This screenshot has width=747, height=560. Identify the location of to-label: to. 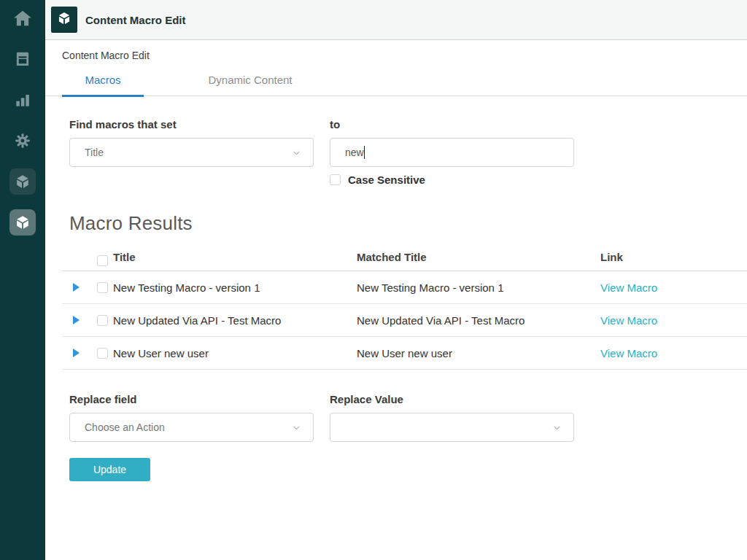
(452, 124).